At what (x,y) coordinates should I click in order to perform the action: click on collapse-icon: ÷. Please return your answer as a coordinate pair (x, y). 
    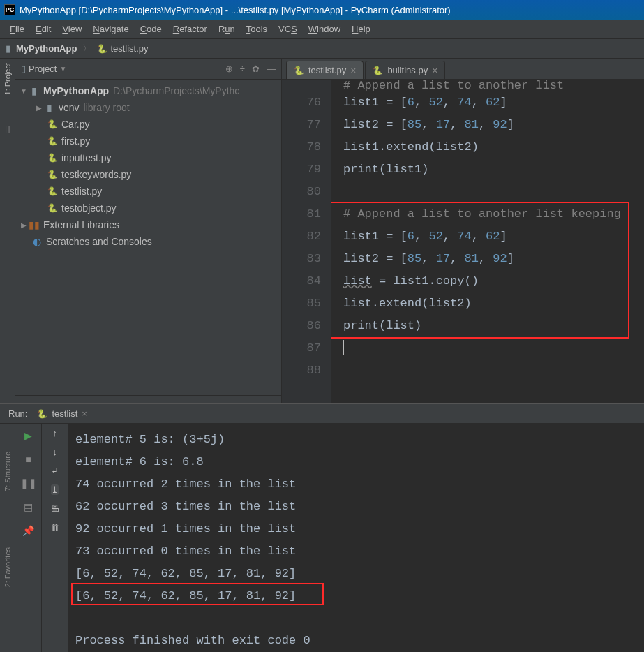
    Looking at the image, I should click on (243, 68).